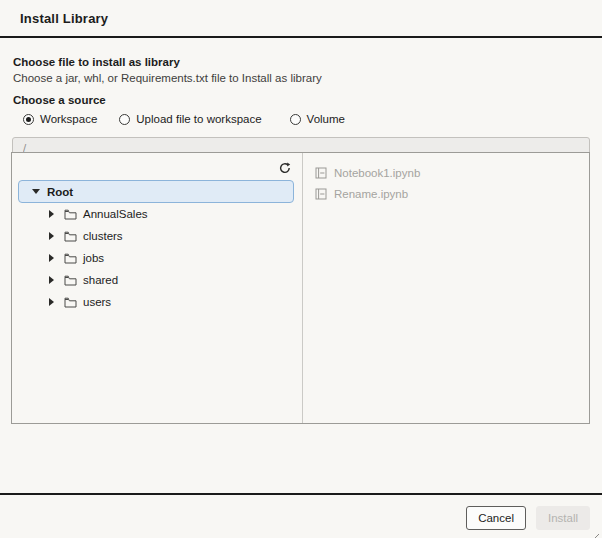 Image resolution: width=602 pixels, height=538 pixels. I want to click on radio-upload-file: Upload file to workspace, so click(190, 119).